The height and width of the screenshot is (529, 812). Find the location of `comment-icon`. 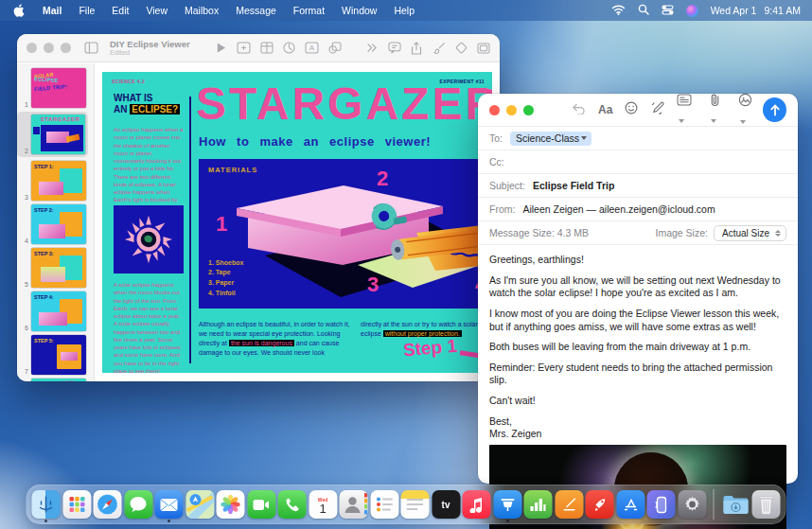

comment-icon is located at coordinates (395, 47).